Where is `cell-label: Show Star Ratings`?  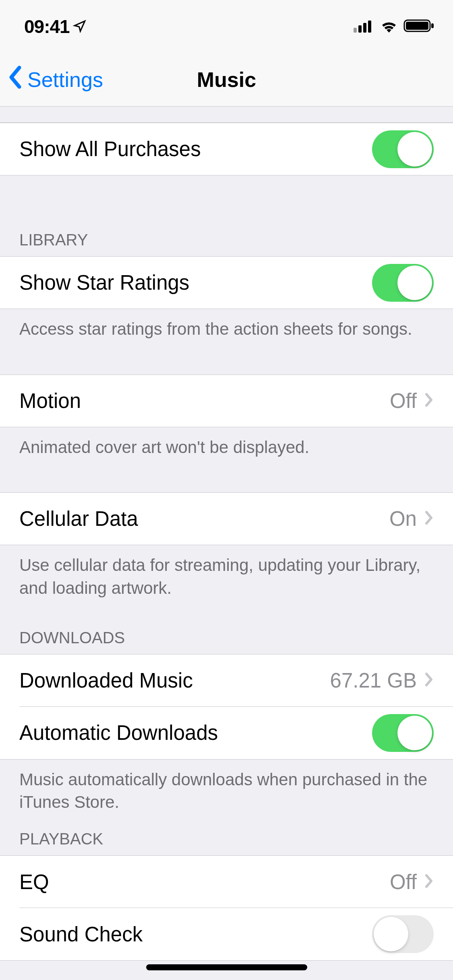 cell-label: Show Star Ratings is located at coordinates (196, 282).